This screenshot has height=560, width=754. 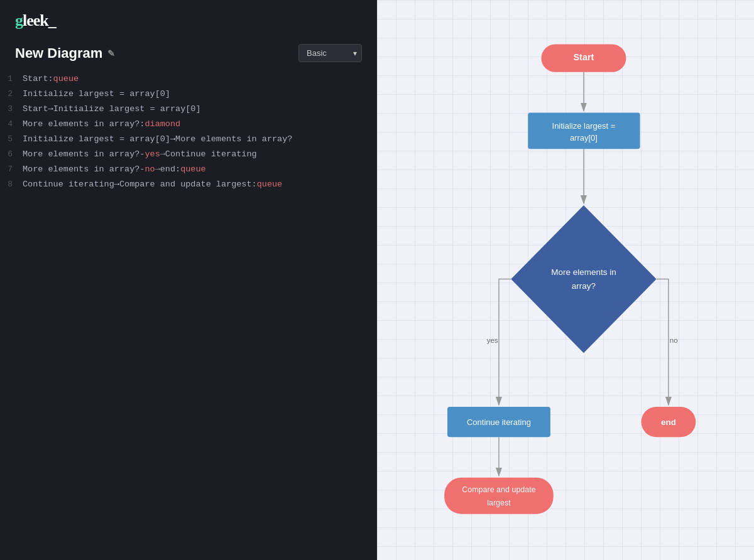 What do you see at coordinates (11, 124) in the screenshot?
I see `line-num-4: 4` at bounding box center [11, 124].